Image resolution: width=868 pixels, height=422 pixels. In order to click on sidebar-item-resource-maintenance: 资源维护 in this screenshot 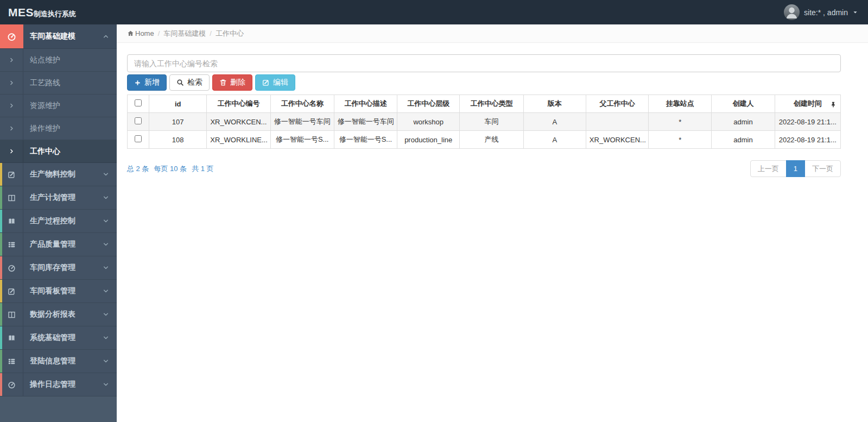, I will do `click(59, 106)`.